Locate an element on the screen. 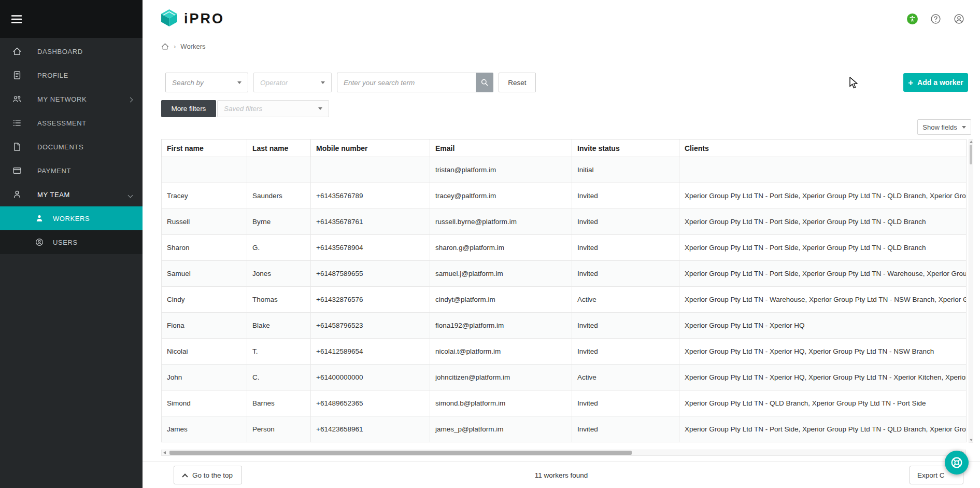 Image resolution: width=980 pixels, height=488 pixels. cell-first: James is located at coordinates (204, 429).